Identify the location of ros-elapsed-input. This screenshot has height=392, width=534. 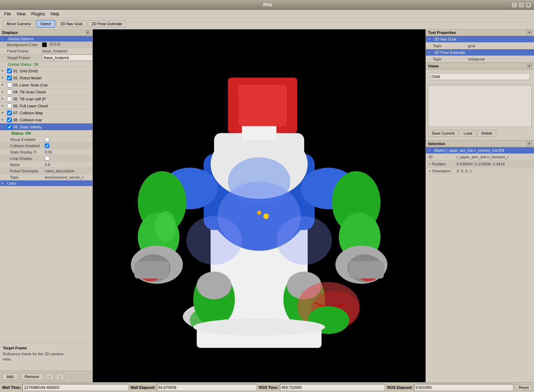
(464, 387).